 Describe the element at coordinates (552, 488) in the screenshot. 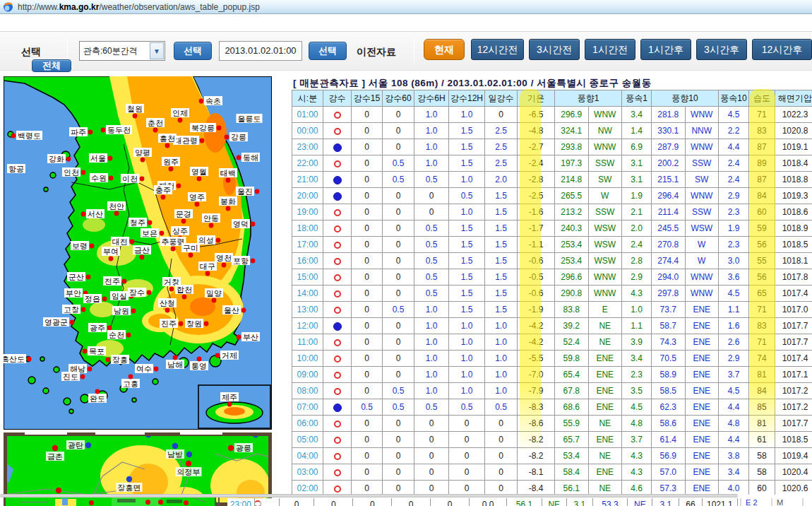

I see `table-row: 02:0000000-8.456.1NE4.657.3ENE4.0601020.…` at that location.